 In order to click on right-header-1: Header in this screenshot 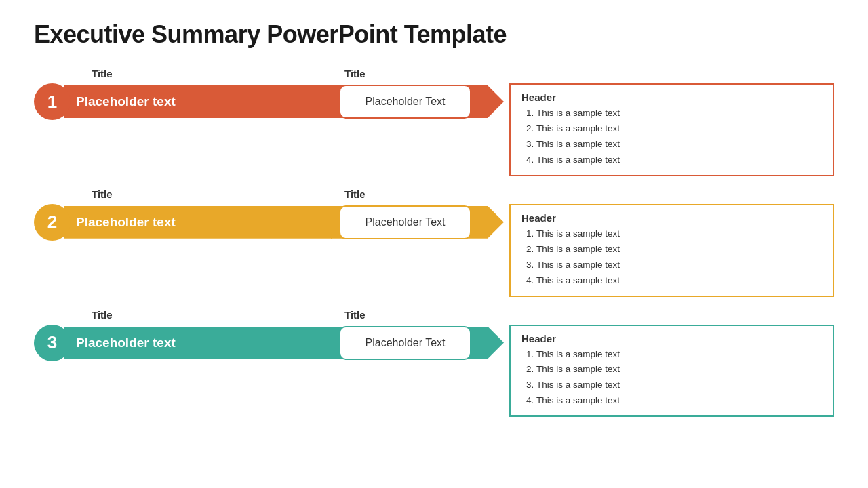, I will do `click(671, 98)`.